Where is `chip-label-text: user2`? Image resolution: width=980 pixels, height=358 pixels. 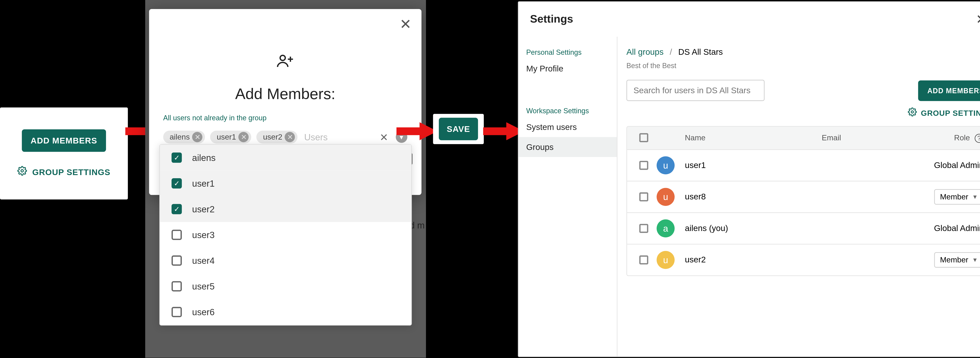 chip-label-text: user2 is located at coordinates (272, 137).